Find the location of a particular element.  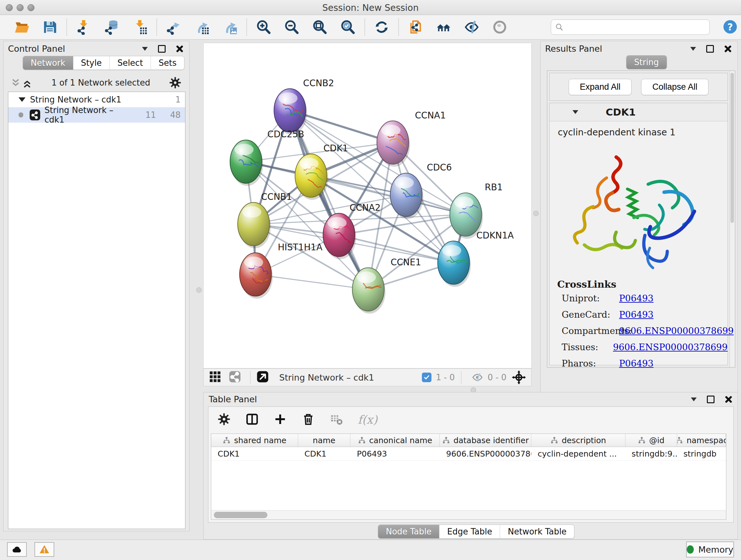

network-node-ccnb2: CCNB2 is located at coordinates (304, 106).